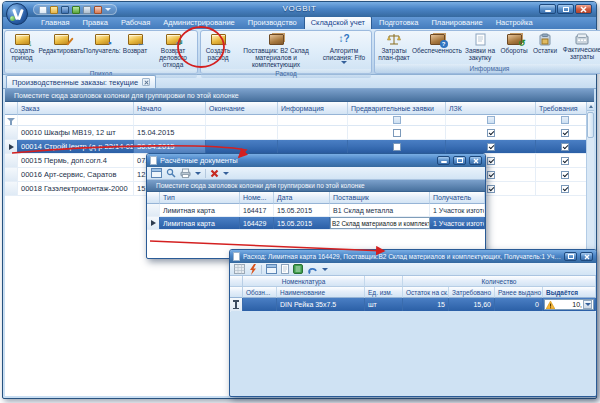 This screenshot has height=403, width=600. Describe the element at coordinates (491, 108) in the screenshot. I see `column-header-lzk: ЛЗК` at that location.